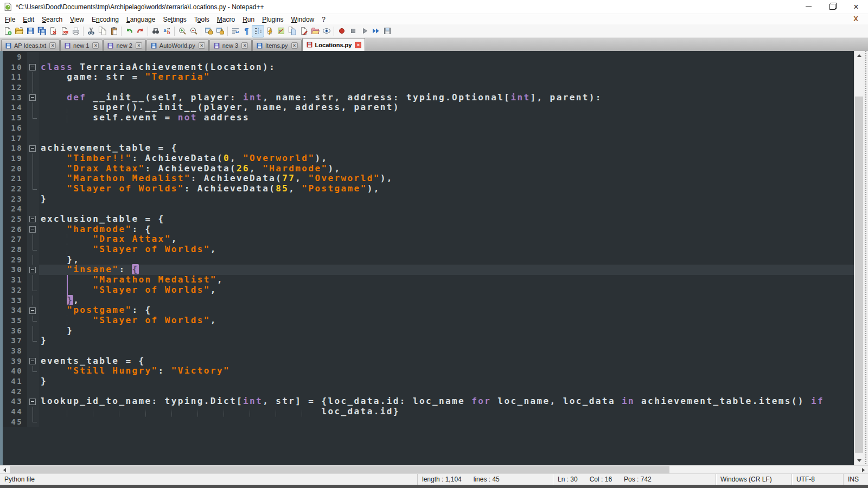  What do you see at coordinates (817, 479) in the screenshot?
I see `status-encoding: UTF-8` at bounding box center [817, 479].